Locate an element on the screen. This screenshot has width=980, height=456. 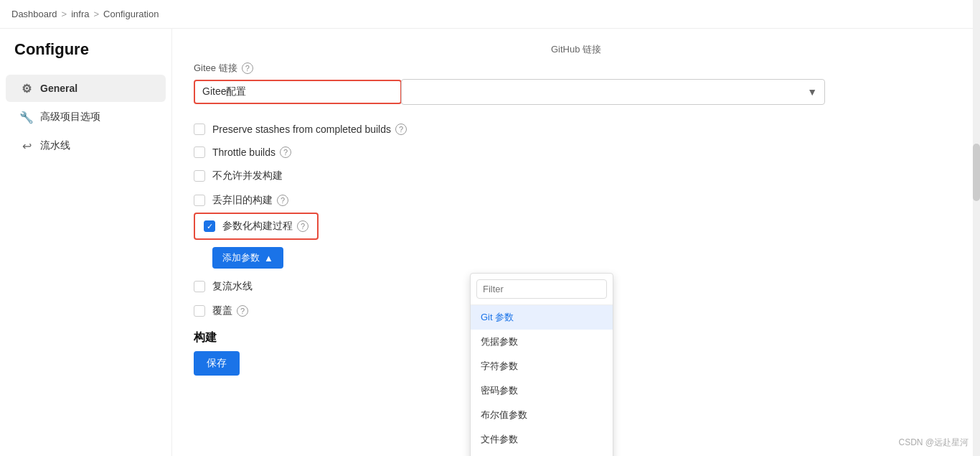
gitee-select-left: Gitee配置 is located at coordinates (298, 92).